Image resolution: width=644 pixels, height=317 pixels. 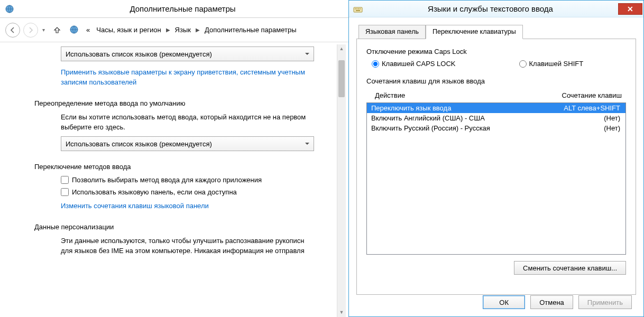 I want to click on dialog-button-row: ОК Отмена Применить, so click(x=557, y=302).